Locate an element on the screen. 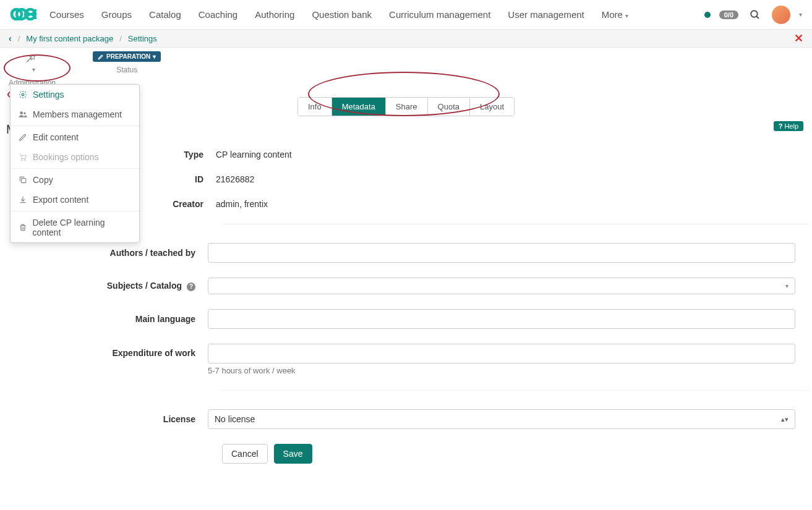  count-badge: 0/0 is located at coordinates (729, 15).